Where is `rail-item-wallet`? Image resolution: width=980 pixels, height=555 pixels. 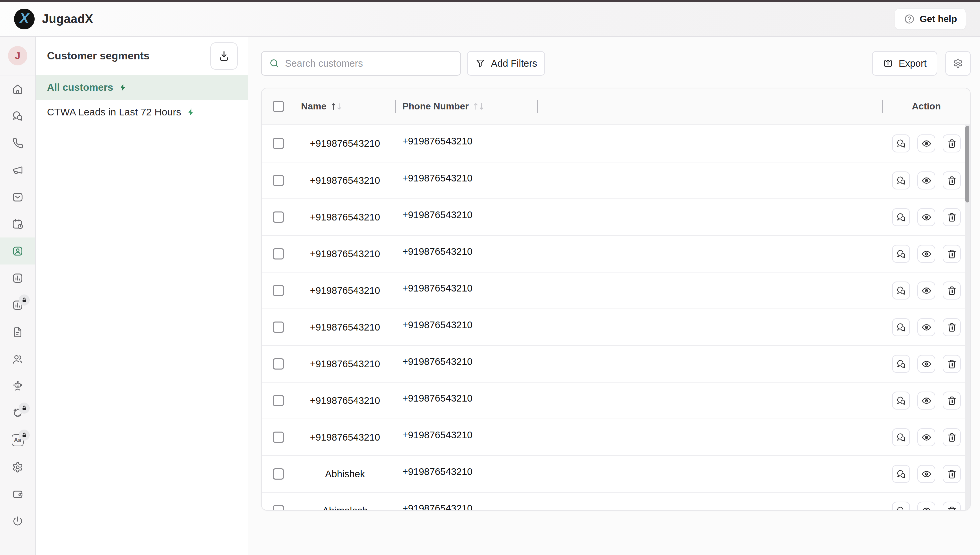 rail-item-wallet is located at coordinates (18, 494).